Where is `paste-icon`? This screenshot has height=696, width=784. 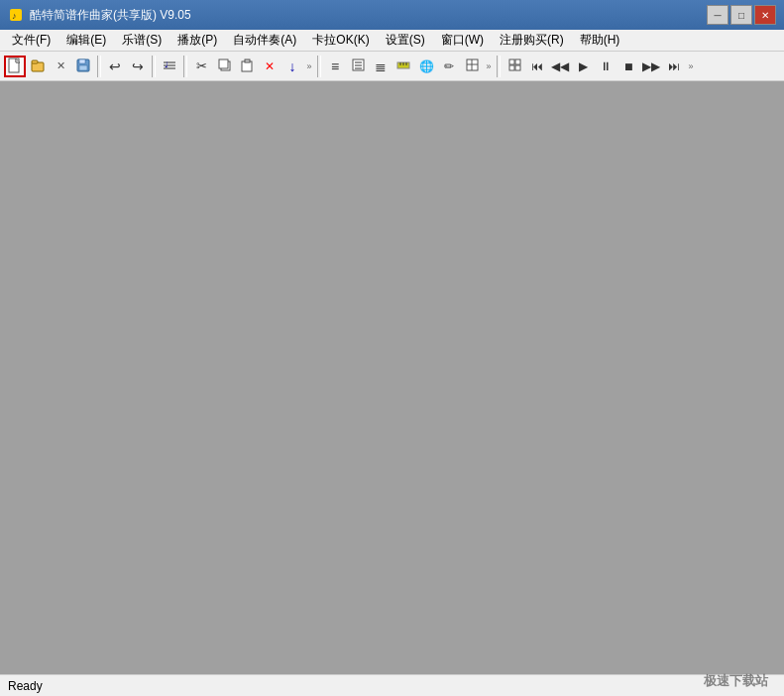
paste-icon is located at coordinates (248, 66).